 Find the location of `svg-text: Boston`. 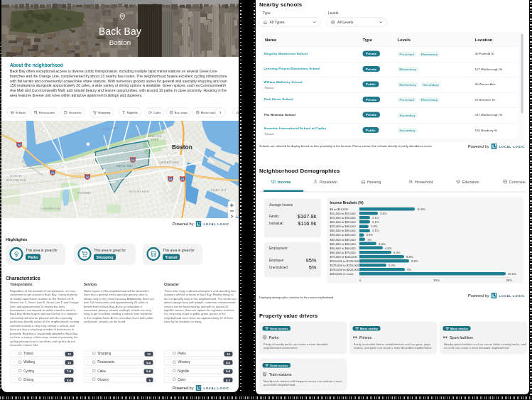

svg-text: Boston is located at coordinates (182, 147).